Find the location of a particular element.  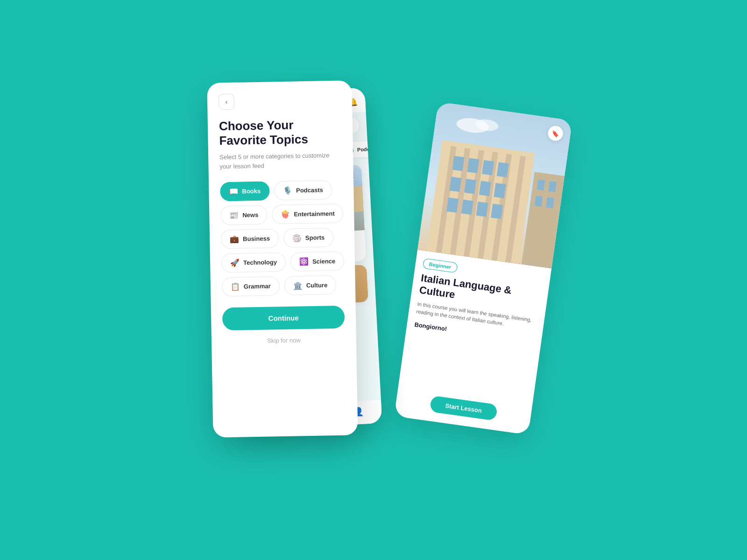

podcasts-label: Podcasts is located at coordinates (310, 190).